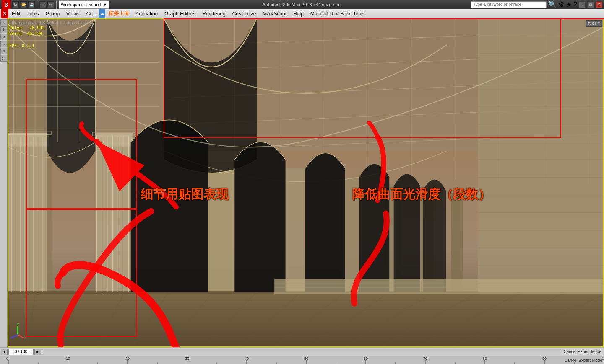 The height and width of the screenshot is (364, 604). Describe the element at coordinates (11, 338) in the screenshot. I see `svg-text: Z` at that location.